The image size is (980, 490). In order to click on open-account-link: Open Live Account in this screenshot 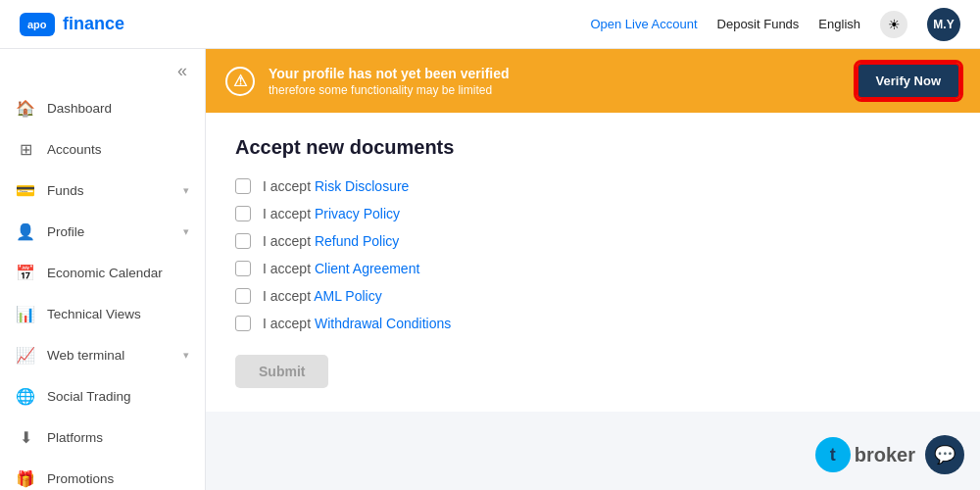, I will do `click(643, 24)`.